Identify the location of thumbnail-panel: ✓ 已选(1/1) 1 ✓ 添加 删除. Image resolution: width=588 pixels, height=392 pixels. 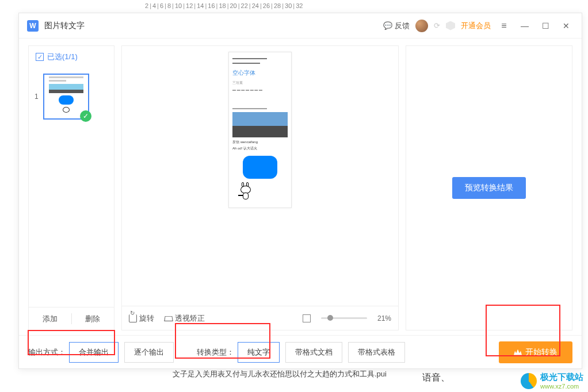
(71, 188).